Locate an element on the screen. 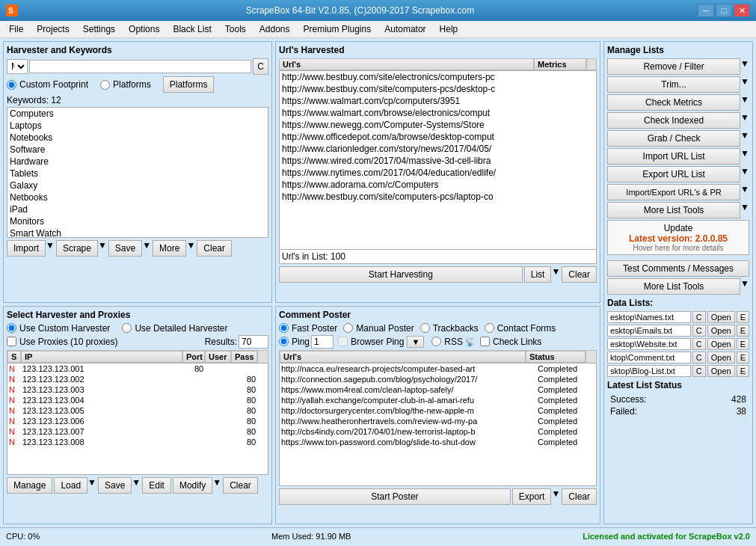 This screenshot has height=546, width=756. browser-ping-label: Browser Ping is located at coordinates (371, 342).